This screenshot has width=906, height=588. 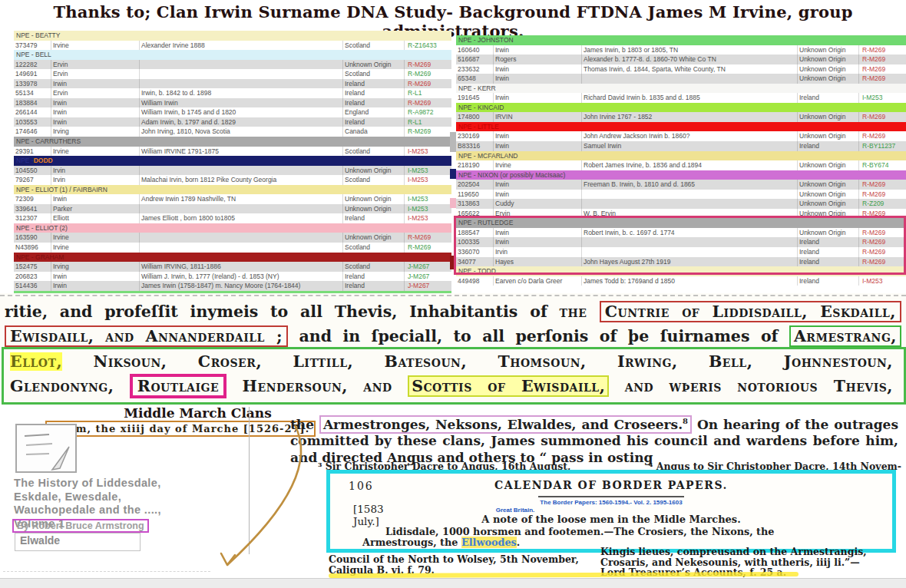 I want to click on kit-number: 103553, so click(x=32, y=123).